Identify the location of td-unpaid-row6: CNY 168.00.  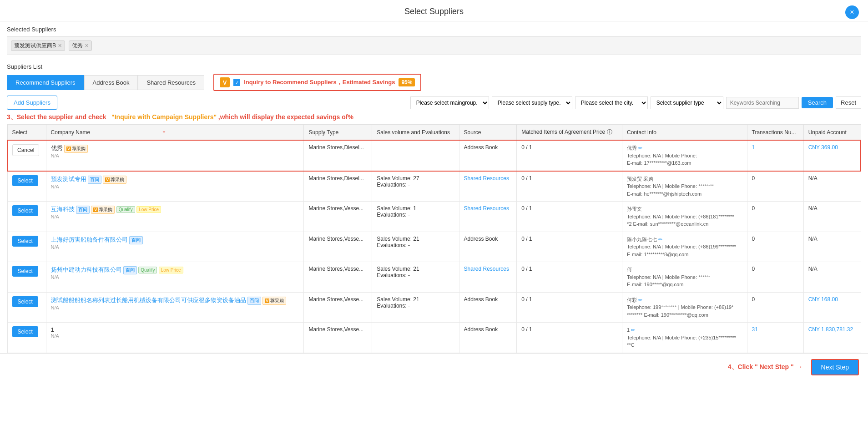
(832, 308).